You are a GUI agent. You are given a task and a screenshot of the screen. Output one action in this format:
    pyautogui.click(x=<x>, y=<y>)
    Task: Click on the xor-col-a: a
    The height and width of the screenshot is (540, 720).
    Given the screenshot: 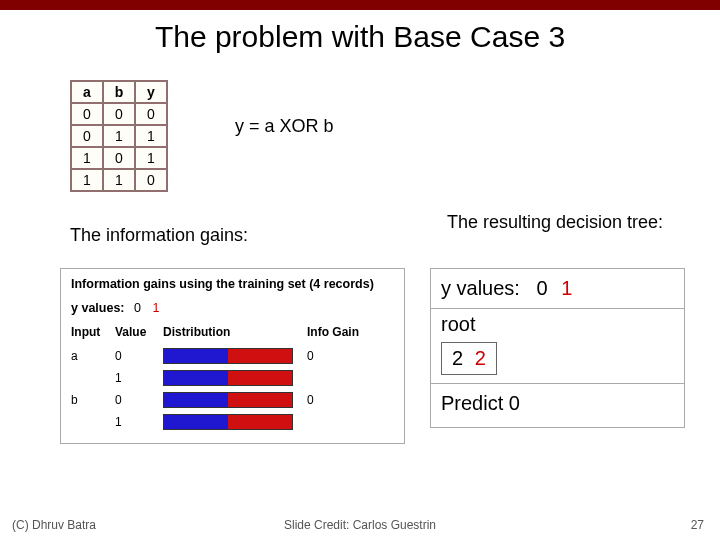 What is the action you would take?
    pyautogui.click(x=87, y=92)
    